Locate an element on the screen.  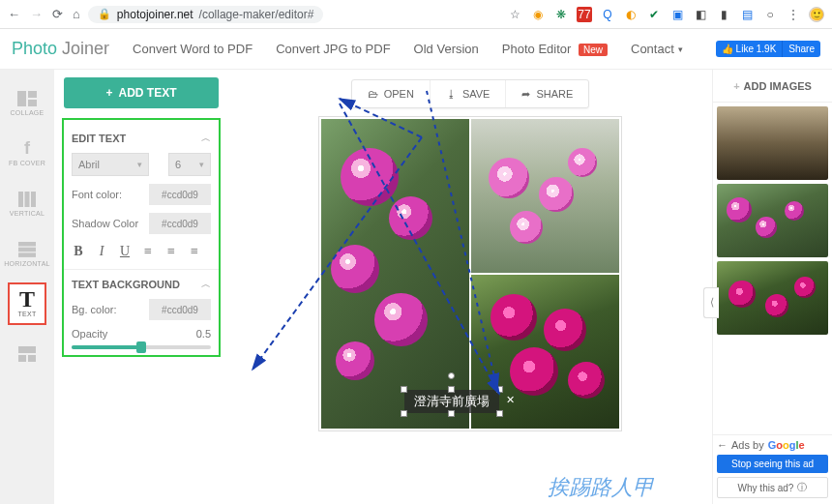
bg-color-input: #ccd0d9 is located at coordinates (180, 310).